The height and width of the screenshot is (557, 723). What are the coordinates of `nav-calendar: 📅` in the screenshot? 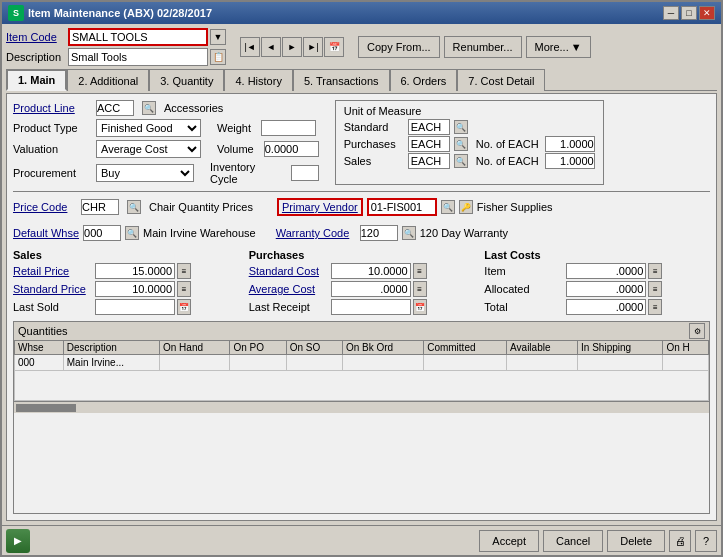 It's located at (334, 47).